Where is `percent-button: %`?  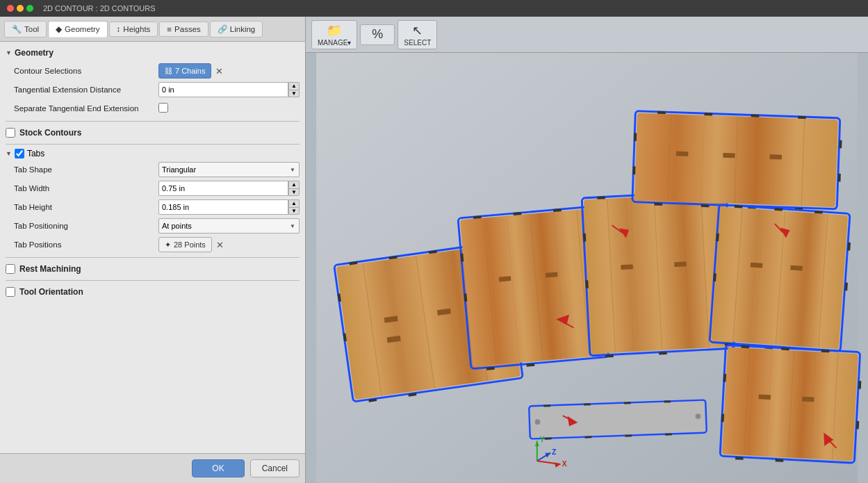 percent-button: % is located at coordinates (377, 35).